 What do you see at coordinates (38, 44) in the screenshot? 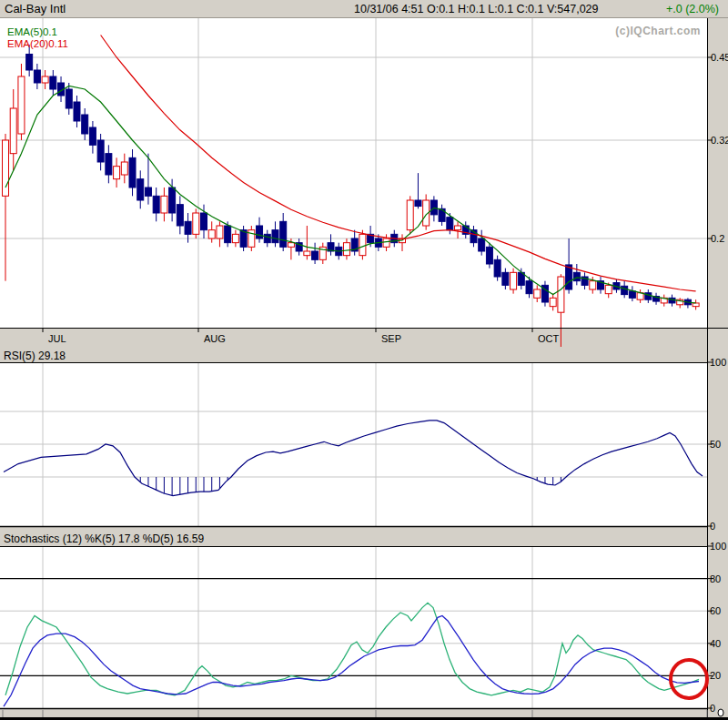
I see `ema20-label: EMA(20)0.11` at bounding box center [38, 44].